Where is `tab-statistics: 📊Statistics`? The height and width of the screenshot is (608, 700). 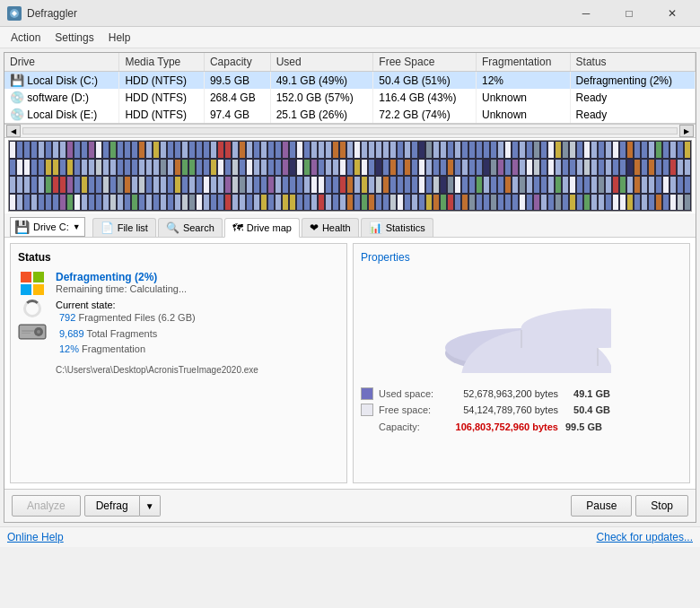 tab-statistics: 📊Statistics is located at coordinates (397, 228).